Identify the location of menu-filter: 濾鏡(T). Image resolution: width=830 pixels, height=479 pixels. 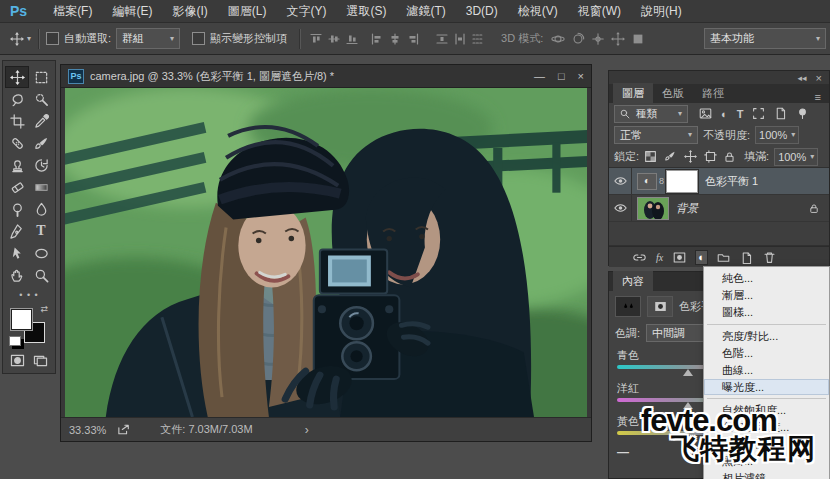
(426, 11).